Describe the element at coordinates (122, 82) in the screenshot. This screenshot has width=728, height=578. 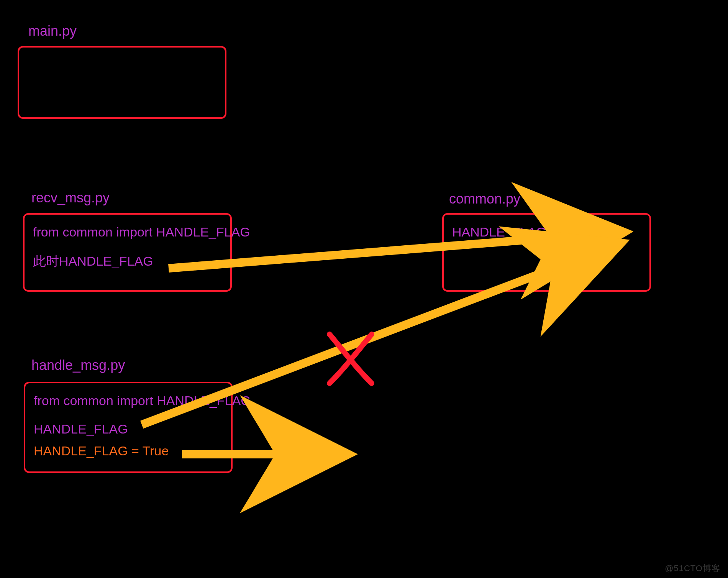
I see `box-main` at that location.